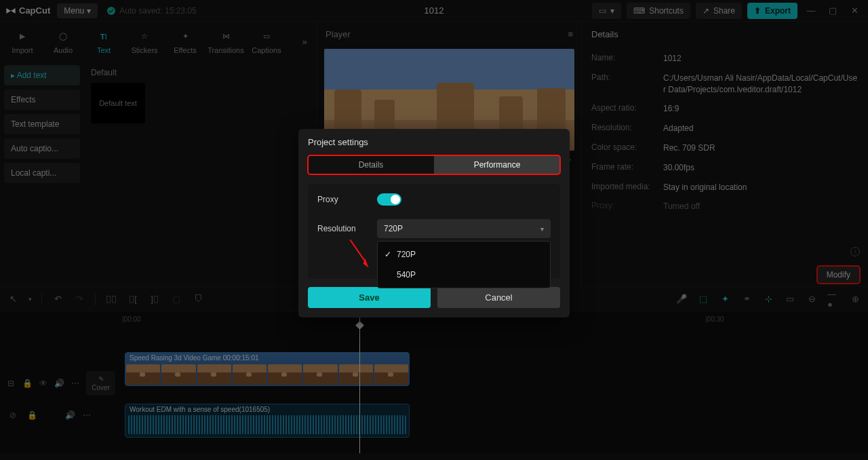  What do you see at coordinates (703, 299) in the screenshot?
I see `snap-icon: ⬚` at bounding box center [703, 299].